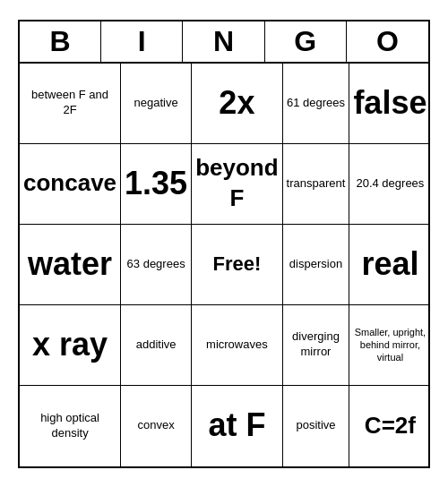 The height and width of the screenshot is (487, 448). What do you see at coordinates (237, 346) in the screenshot?
I see `bingo-cell: microwaves` at bounding box center [237, 346].